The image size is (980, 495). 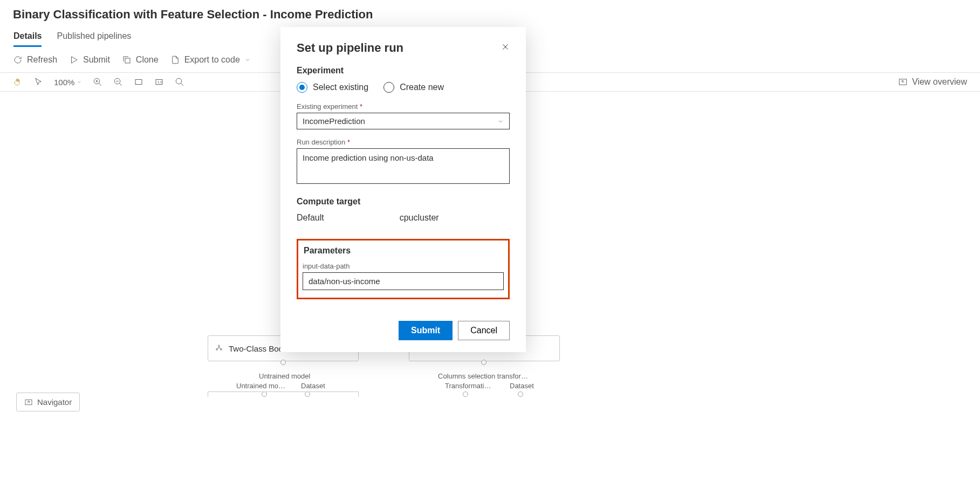 What do you see at coordinates (29, 402) in the screenshot?
I see `navigator-icon` at bounding box center [29, 402].